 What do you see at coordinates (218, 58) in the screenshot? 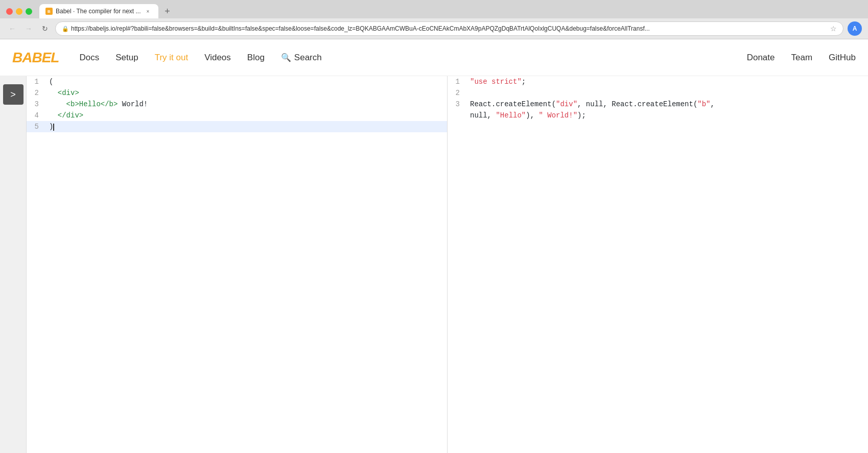
I see `nav-videos: Videos` at bounding box center [218, 58].